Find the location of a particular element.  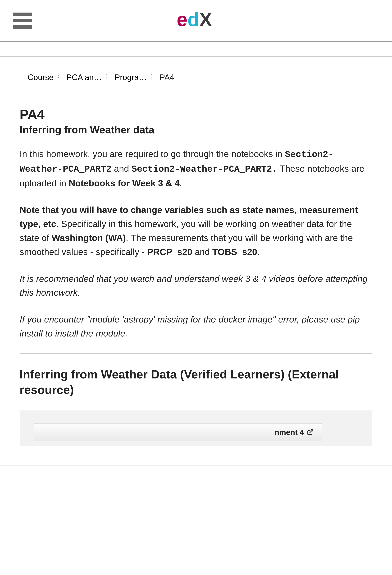

top-bar: edX is located at coordinates (196, 21).